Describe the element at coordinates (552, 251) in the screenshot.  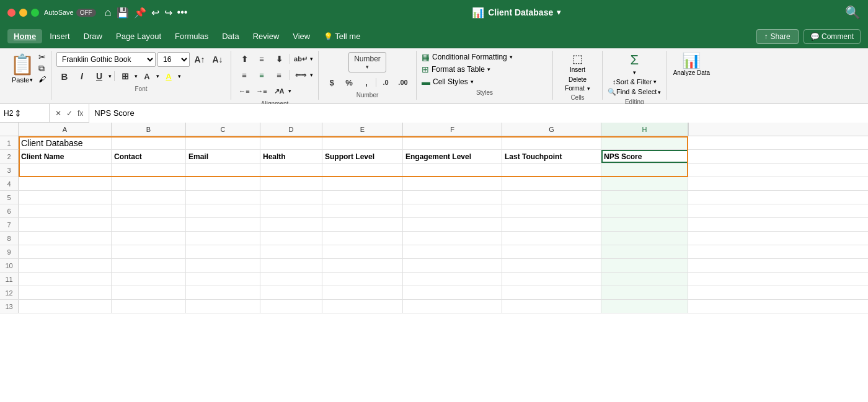
I see `cell-g9` at that location.